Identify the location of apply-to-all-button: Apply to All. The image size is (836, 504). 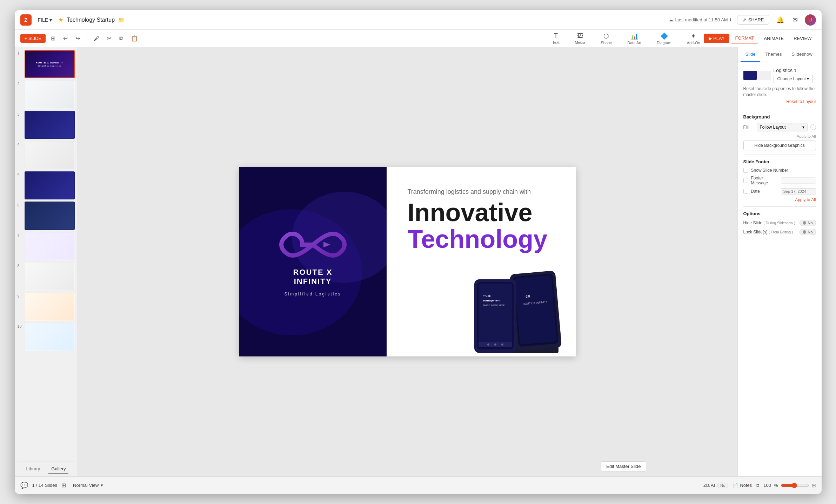
(780, 136).